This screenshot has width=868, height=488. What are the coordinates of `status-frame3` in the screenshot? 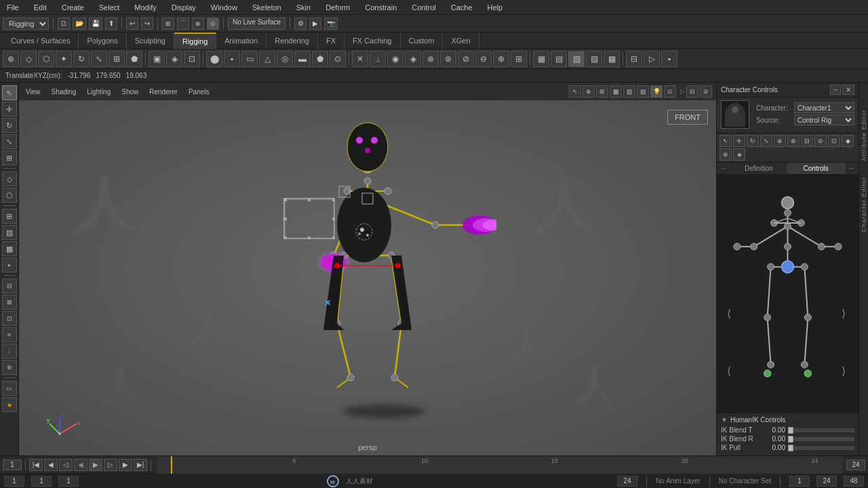 It's located at (68, 481).